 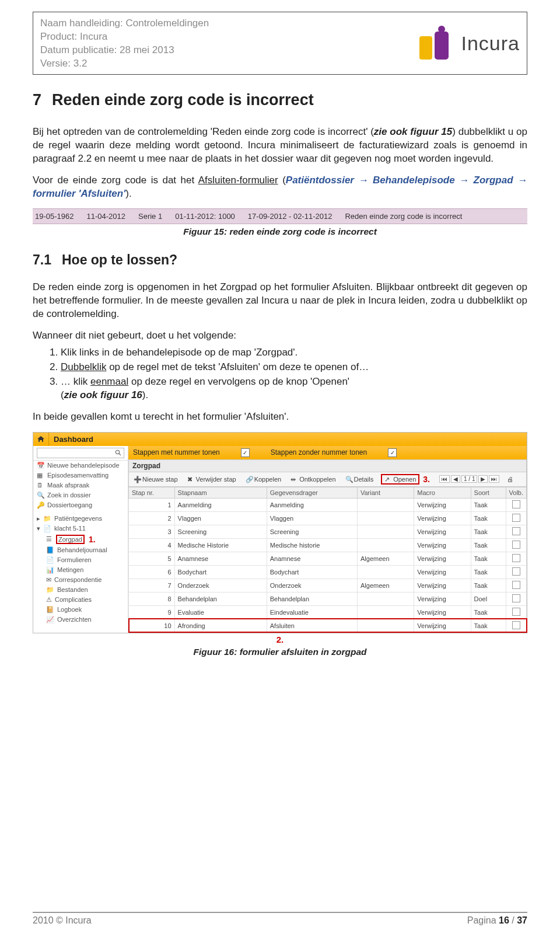 What do you see at coordinates (313, 479) in the screenshot?
I see `ontkoppelen-button: ⇹Ontkoppelen` at bounding box center [313, 479].